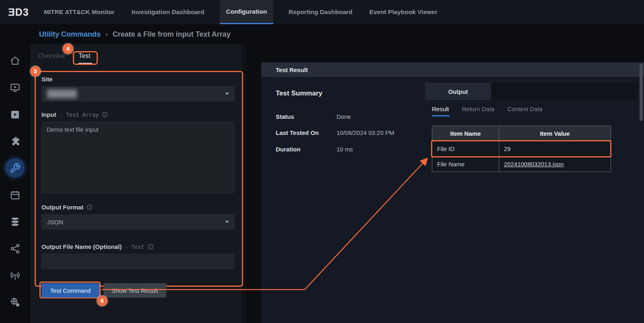  What do you see at coordinates (247, 12) in the screenshot?
I see `nav-configuration: Configuration` at bounding box center [247, 12].